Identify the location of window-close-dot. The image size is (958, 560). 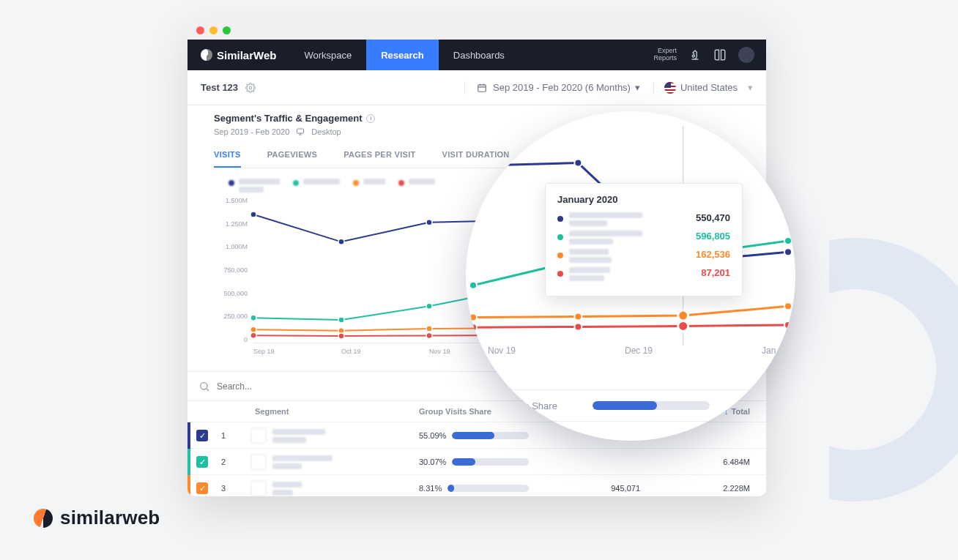
(201, 31).